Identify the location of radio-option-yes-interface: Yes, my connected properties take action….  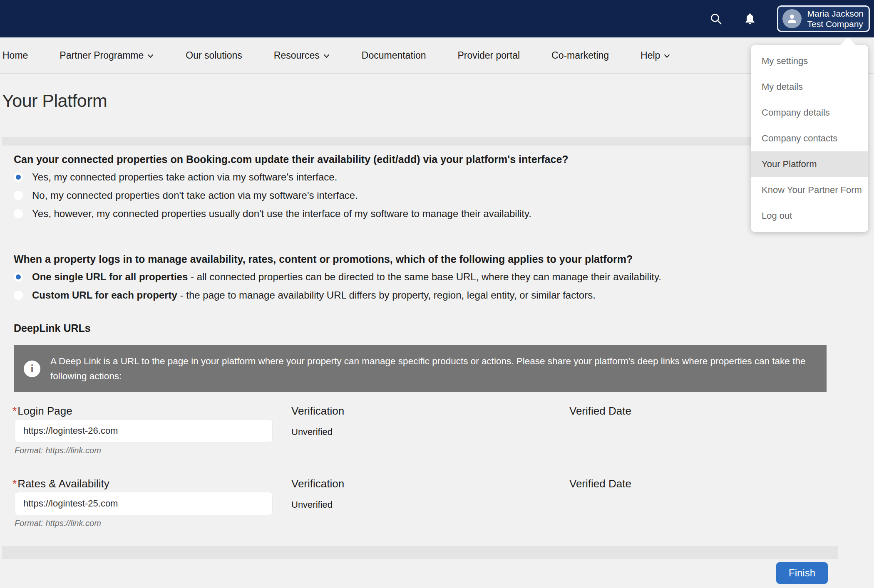
(426, 177).